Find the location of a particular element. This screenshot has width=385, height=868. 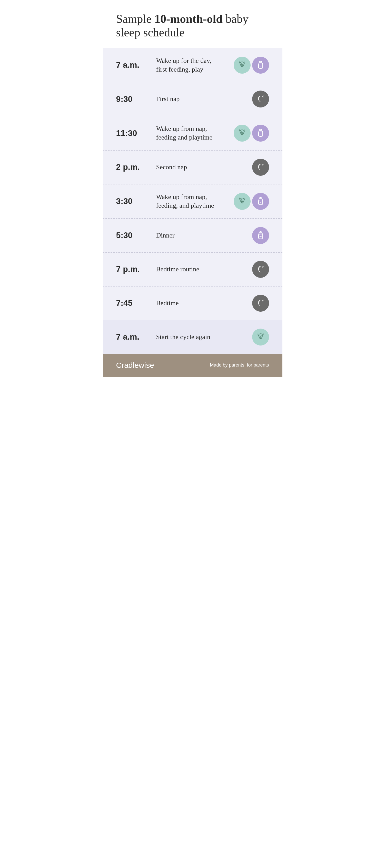

activity-column: Wake up from nap,feeding and playtime is located at coordinates (194, 133).